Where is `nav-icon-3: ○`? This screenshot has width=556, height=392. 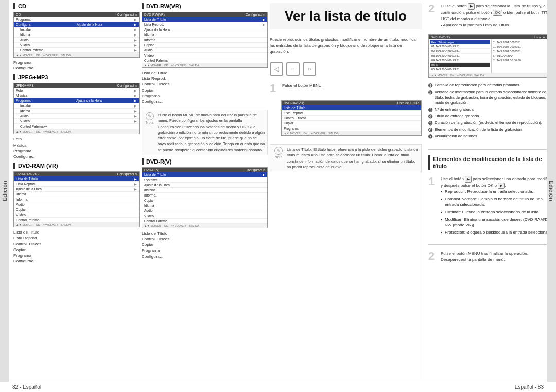
nav-icon-3: ○ is located at coordinates (309, 69).